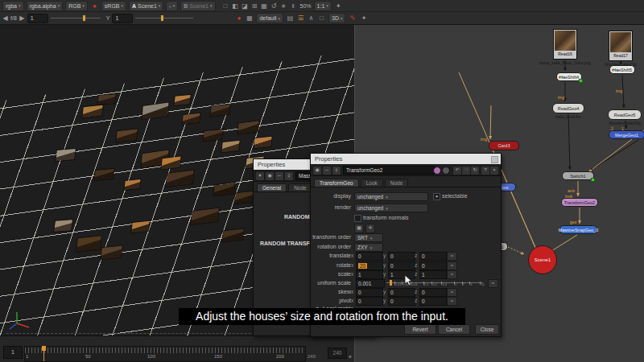 Image resolution: width=644 pixels, height=362 pixels. I want to click on snap-menu-icon: ▦, so click(359, 228).